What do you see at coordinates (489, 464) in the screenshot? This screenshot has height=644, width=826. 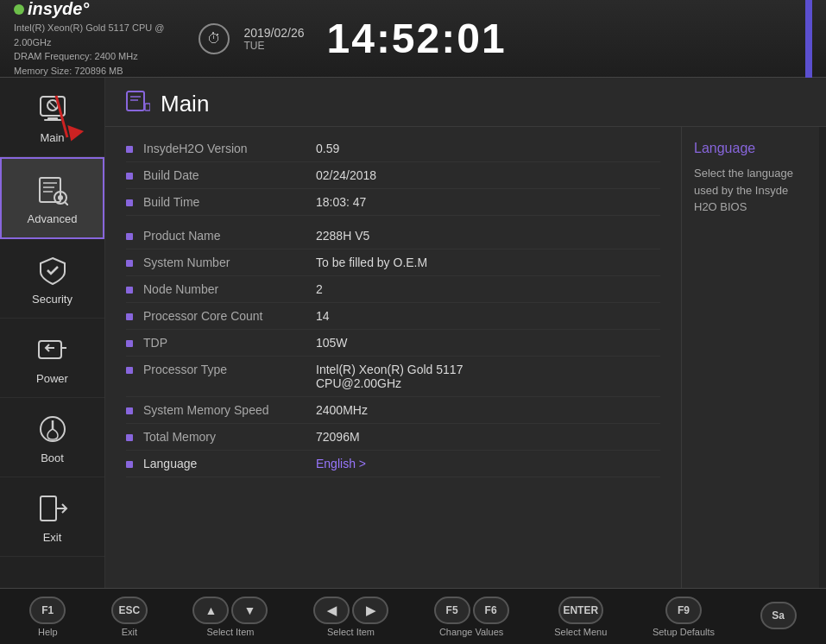 I see `info-value-language: English` at bounding box center [489, 464].